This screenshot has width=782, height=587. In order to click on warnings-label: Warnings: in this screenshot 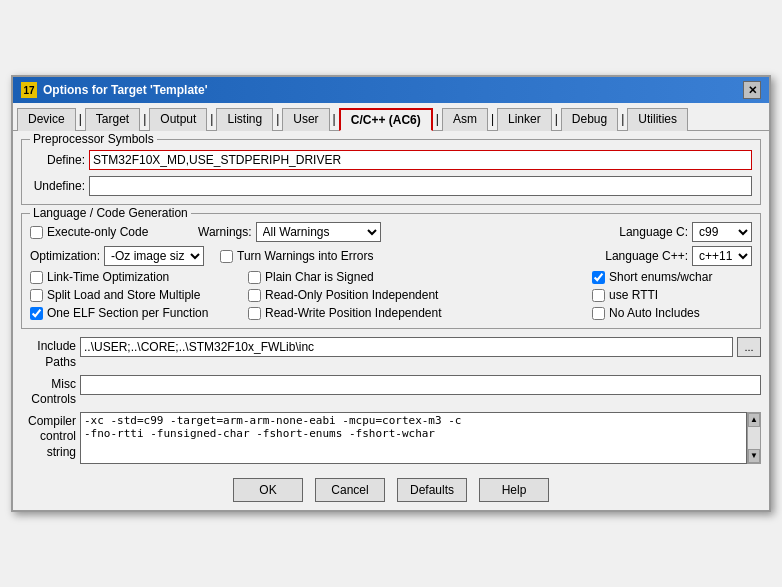, I will do `click(225, 232)`.